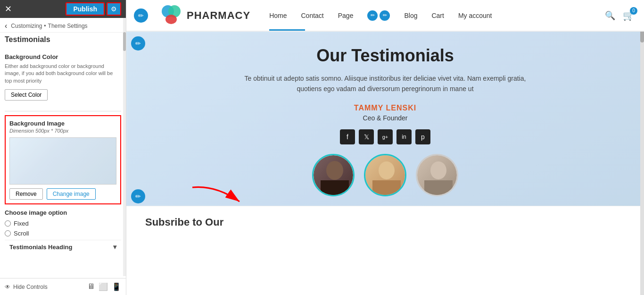  What do you see at coordinates (114, 9) in the screenshot?
I see `gear-button: ⚙` at bounding box center [114, 9].